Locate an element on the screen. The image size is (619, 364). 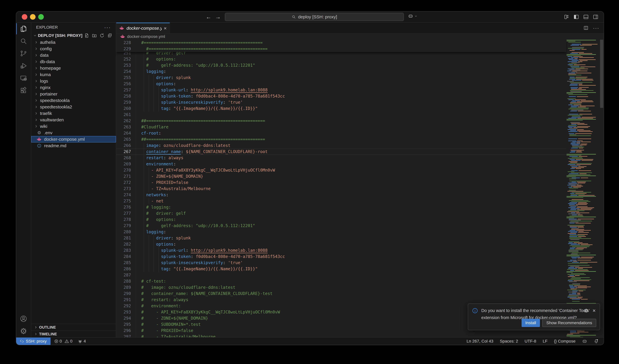
language-label: Compose is located at coordinates (567, 341).